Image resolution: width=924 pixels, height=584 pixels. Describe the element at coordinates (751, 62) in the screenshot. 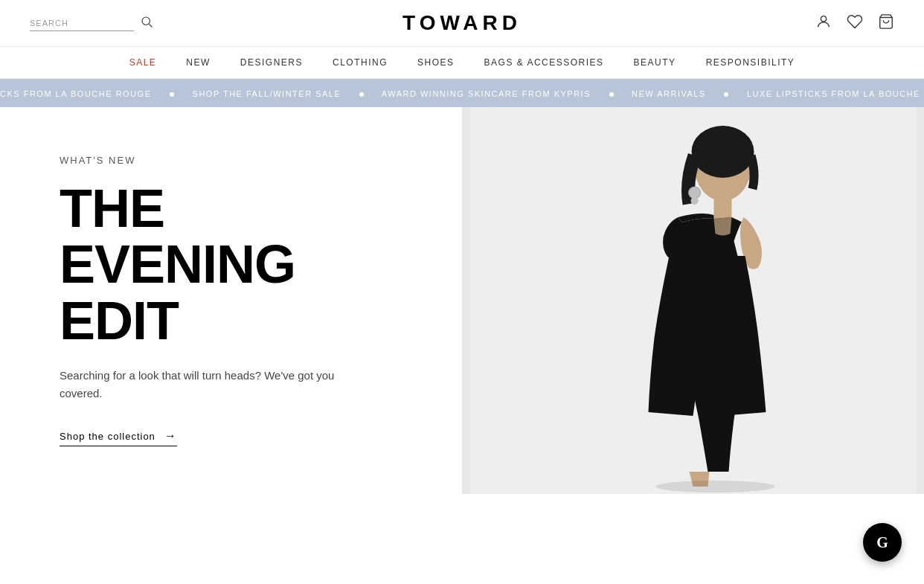

I see `nav-item-responsibility: RESPONSIBILITY` at that location.